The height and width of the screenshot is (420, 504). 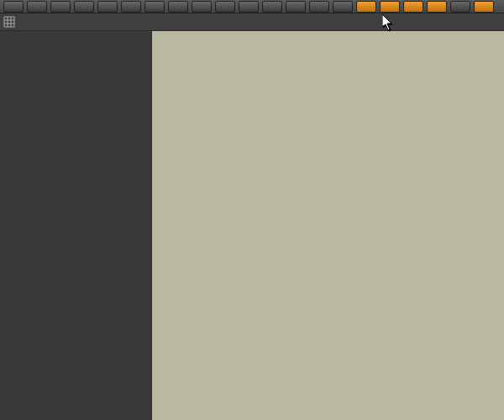 What do you see at coordinates (252, 22) in the screenshot?
I see `menu-bar` at bounding box center [252, 22].